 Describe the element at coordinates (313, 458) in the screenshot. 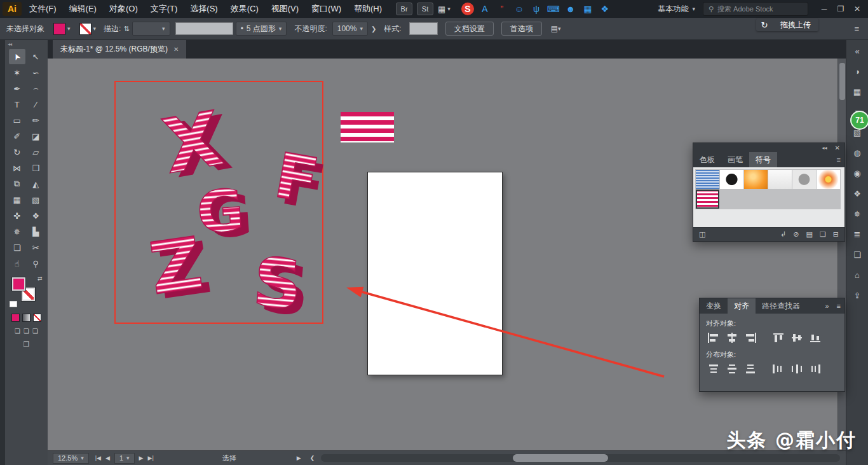

I see `scroll-left-button: ❮` at that location.